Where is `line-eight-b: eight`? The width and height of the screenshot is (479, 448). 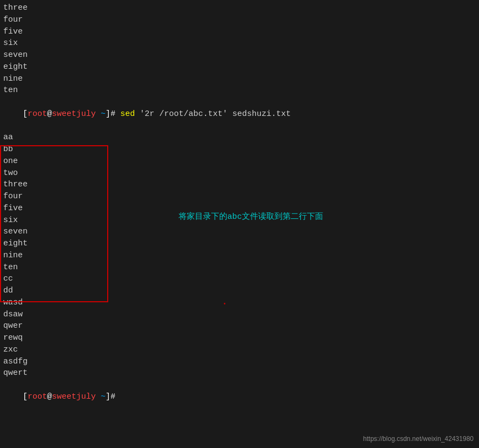 line-eight-b: eight is located at coordinates (15, 244).